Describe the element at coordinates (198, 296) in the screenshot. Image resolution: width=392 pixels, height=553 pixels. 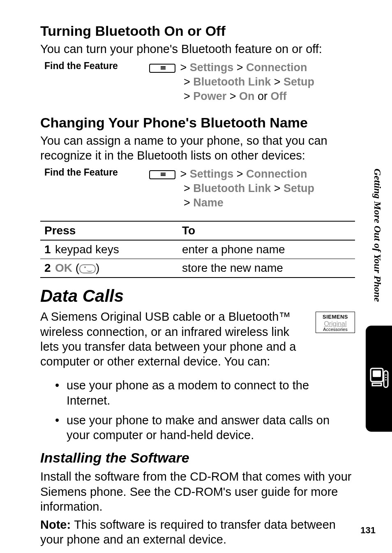
I see `heading-data-calls: Data Calls` at that location.